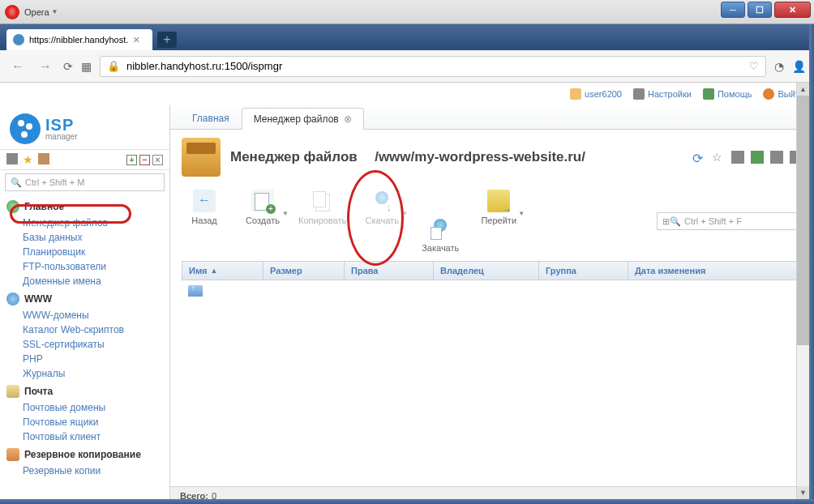 The height and width of the screenshot is (504, 814). Describe the element at coordinates (733, 10) in the screenshot. I see `window-minimize-button: ─` at that location.